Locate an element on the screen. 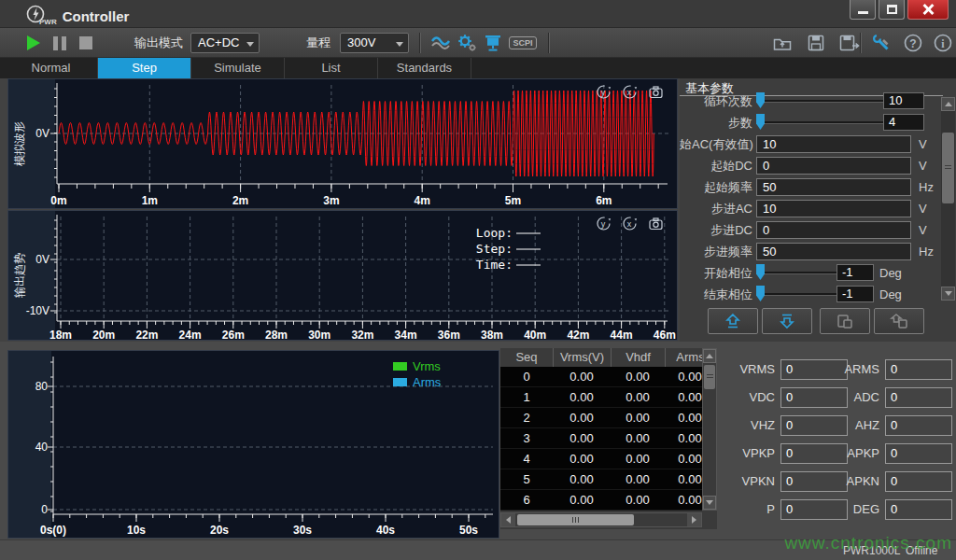 The width and height of the screenshot is (956, 560). table-cell: 0 is located at coordinates (527, 377).